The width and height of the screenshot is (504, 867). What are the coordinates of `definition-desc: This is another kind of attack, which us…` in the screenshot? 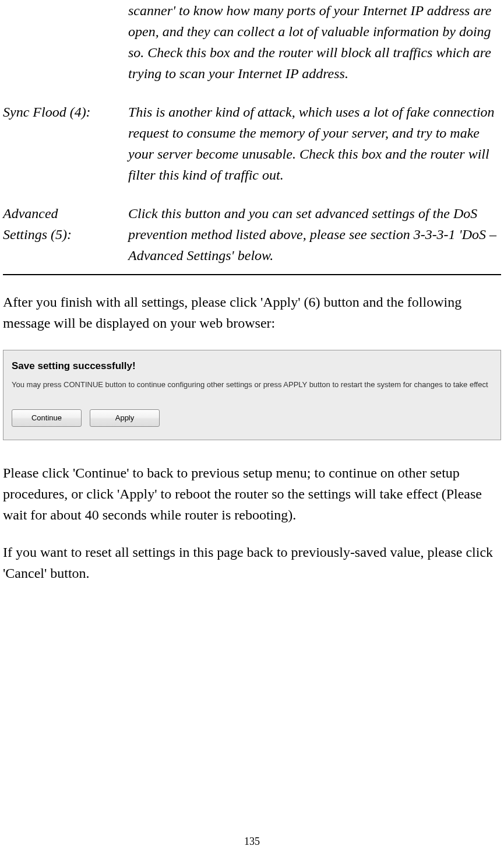 It's located at (315, 143).